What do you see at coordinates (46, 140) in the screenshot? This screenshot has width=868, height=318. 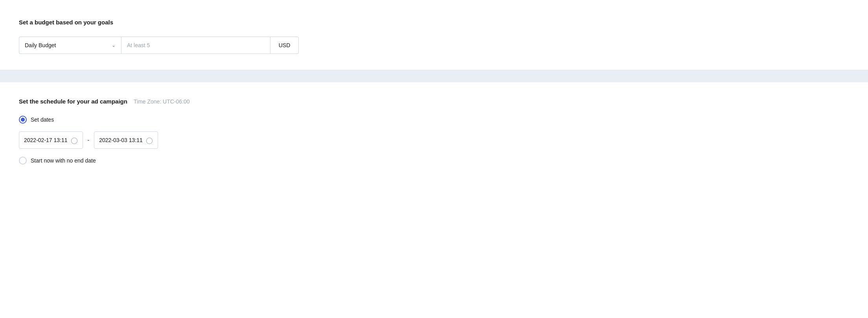 I see `start-date-value: 2022-02-17 13:11` at bounding box center [46, 140].